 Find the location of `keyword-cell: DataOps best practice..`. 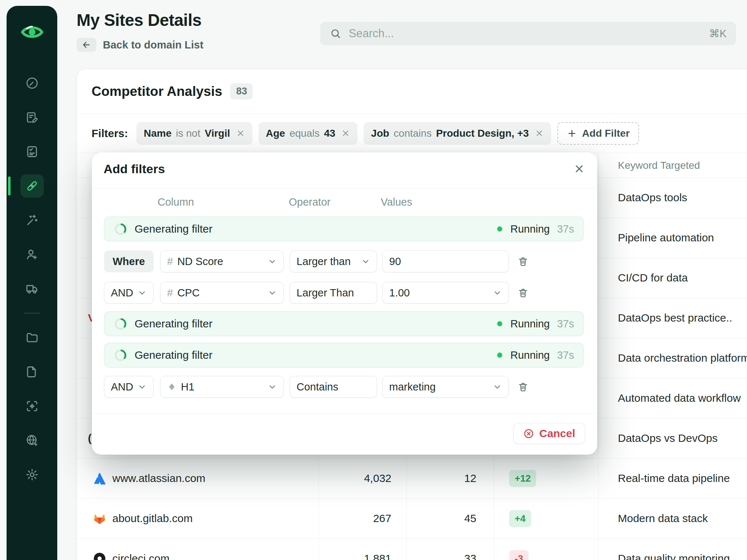

keyword-cell: DataOps best practice.. is located at coordinates (675, 318).